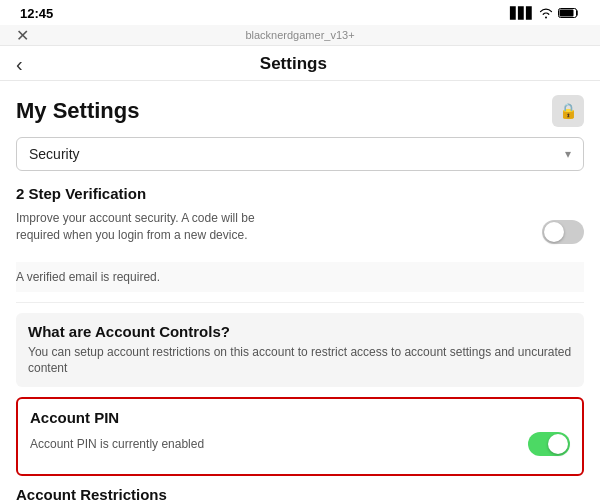 The width and height of the screenshot is (600, 500). I want to click on my-settings-title: My Settings, so click(78, 111).